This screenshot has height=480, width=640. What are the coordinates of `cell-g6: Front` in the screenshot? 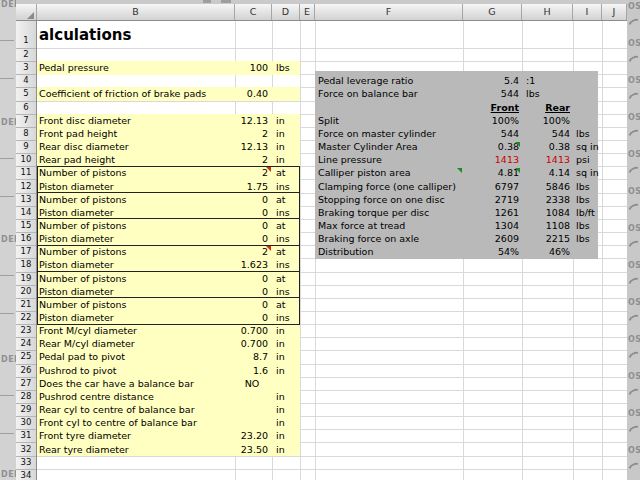 It's located at (492, 108).